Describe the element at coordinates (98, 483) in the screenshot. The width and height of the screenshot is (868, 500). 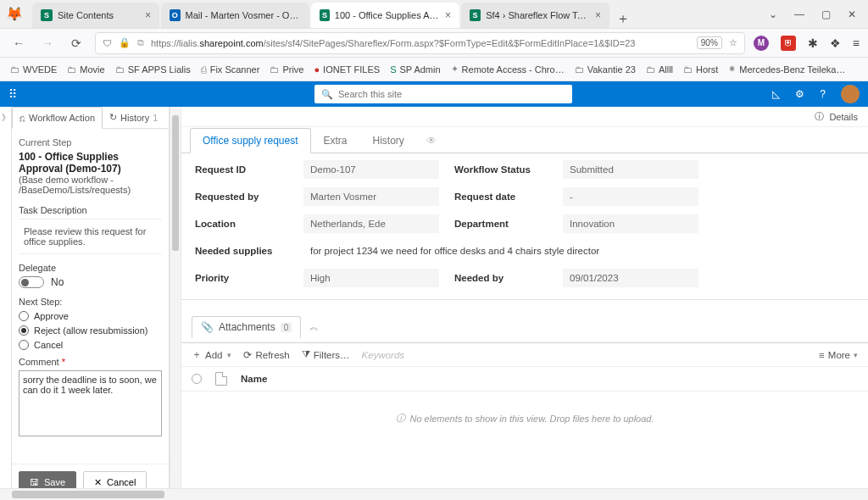
I see `close-icon: ✕` at that location.